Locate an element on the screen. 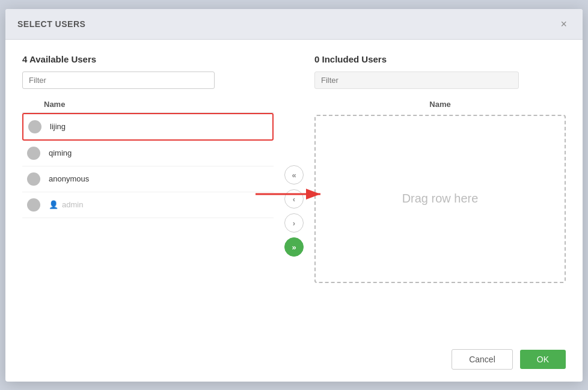  user-name-qiming: qiming is located at coordinates (60, 153).